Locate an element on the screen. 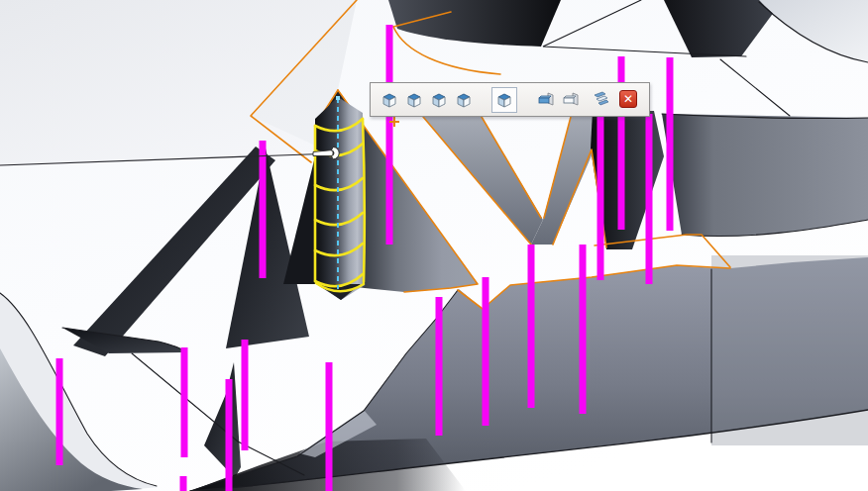 The image size is (868, 491). band-right-segment-tone is located at coordinates (790, 350).